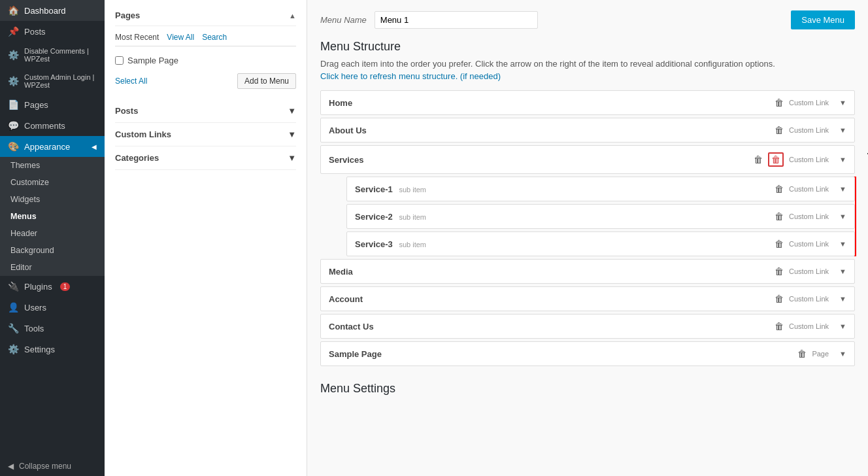  What do you see at coordinates (52, 466) in the screenshot?
I see `collapse-menu-button: ◀ Collapse menu` at bounding box center [52, 466].